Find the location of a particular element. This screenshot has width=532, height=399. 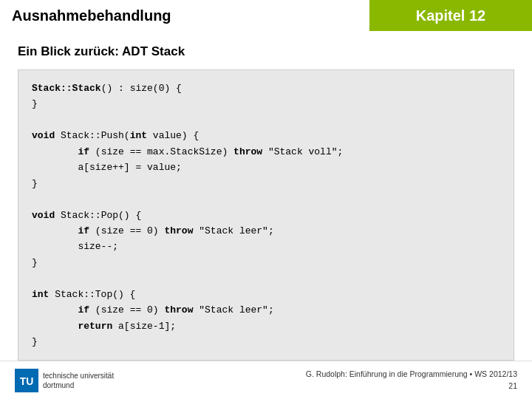

code-line-1: Stack::Stack() : size(0) { is located at coordinates (106, 89).